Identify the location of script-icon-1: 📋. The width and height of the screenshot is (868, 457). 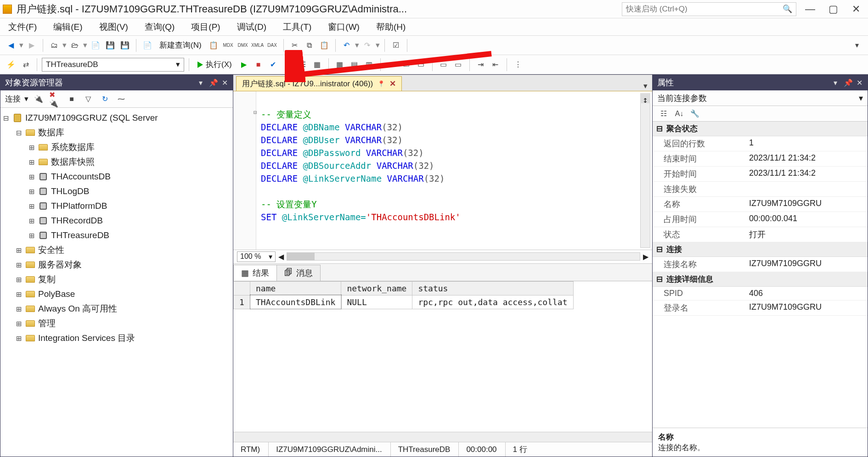
(214, 45).